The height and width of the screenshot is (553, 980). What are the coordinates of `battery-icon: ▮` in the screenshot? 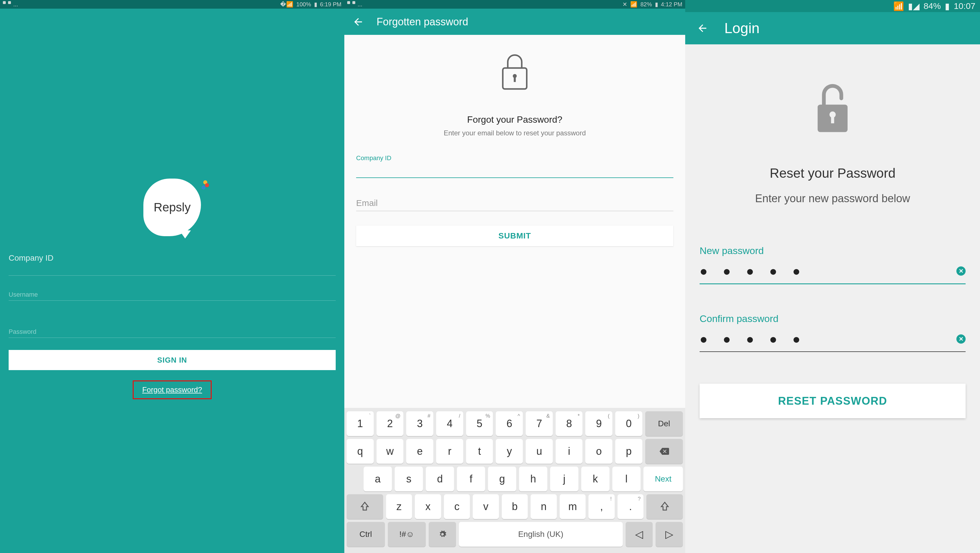 It's located at (947, 6).